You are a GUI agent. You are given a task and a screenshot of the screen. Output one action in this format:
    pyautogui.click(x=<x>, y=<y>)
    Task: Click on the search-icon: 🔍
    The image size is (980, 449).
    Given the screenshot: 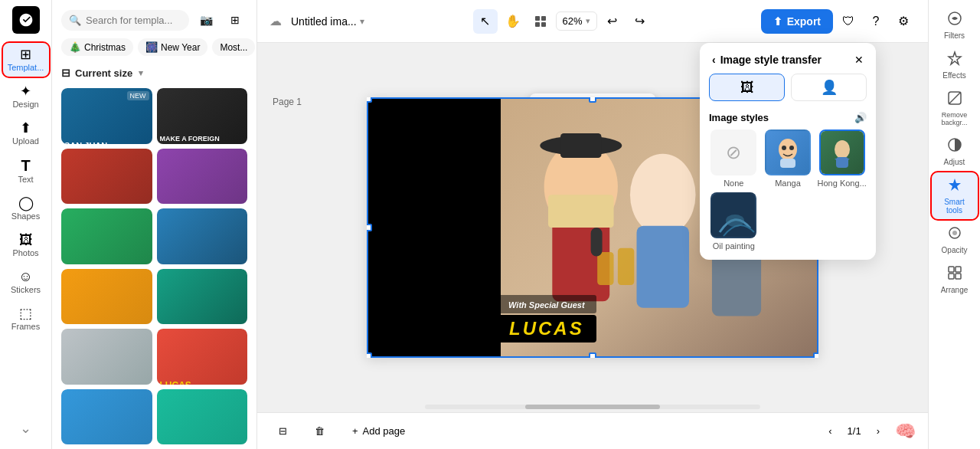 What is the action you would take?
    pyautogui.click(x=75, y=20)
    